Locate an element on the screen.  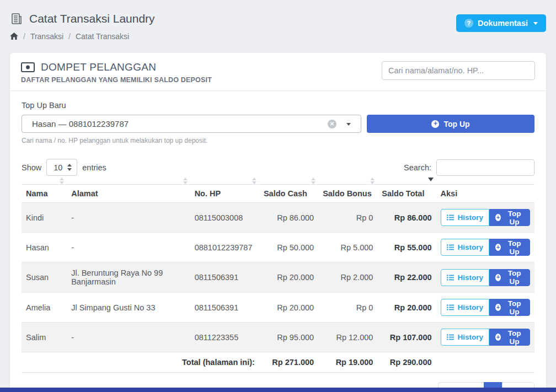
card-subtitle: DAFTAR PELANGGAN YANG MEMILIKI SALDO DEP… is located at coordinates (116, 80).